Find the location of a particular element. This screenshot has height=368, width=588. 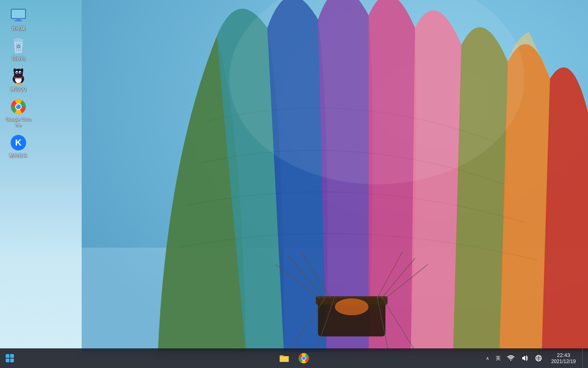

tray-expand-button: ∧ is located at coordinates (488, 358).